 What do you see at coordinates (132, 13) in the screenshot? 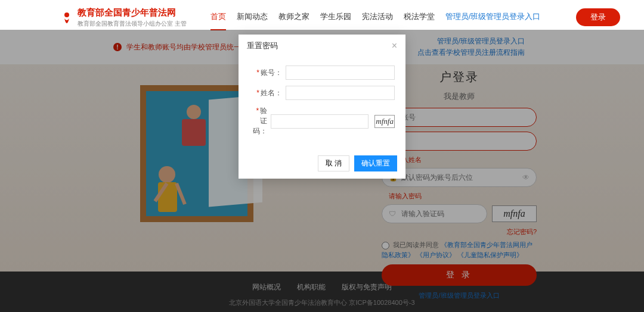
I see `brand-title: 教育部全国青少年普法网` at bounding box center [132, 13].